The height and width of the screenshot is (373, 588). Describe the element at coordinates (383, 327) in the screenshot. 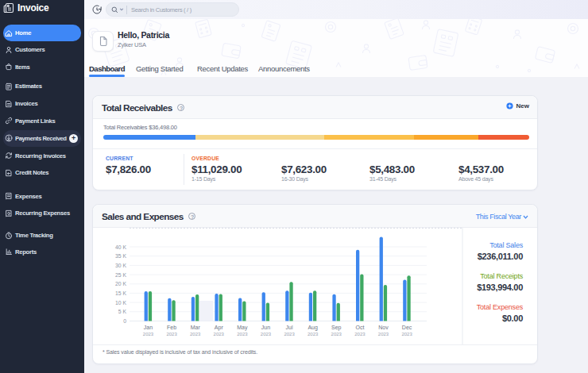

I see `svg-text: Nov` at that location.